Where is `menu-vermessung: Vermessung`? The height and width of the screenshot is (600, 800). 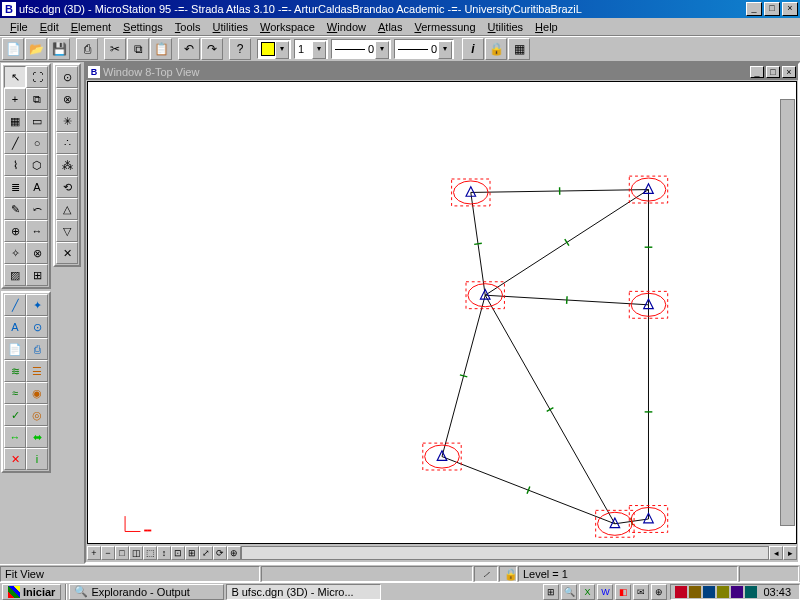
menu-vermessung: Vermessung is located at coordinates (444, 27).